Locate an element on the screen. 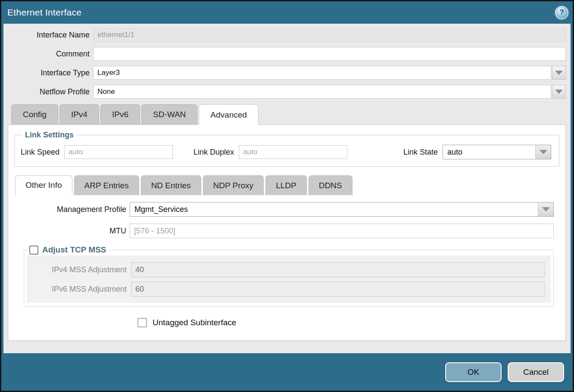 This screenshot has width=574, height=392. tab-label: ARP Entries is located at coordinates (107, 186).